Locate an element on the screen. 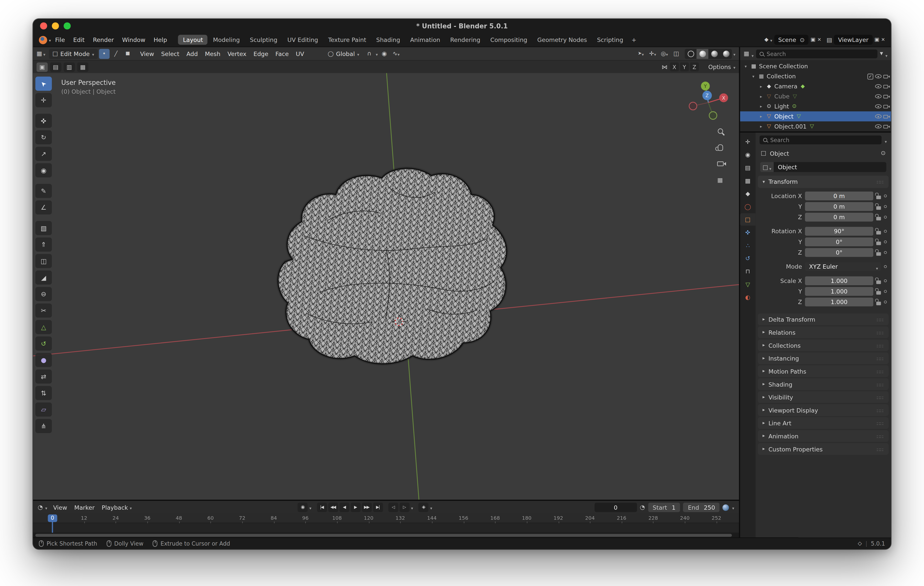 This screenshot has height=586, width=924. collapsed-panel-animation: Animation is located at coordinates (823, 436).